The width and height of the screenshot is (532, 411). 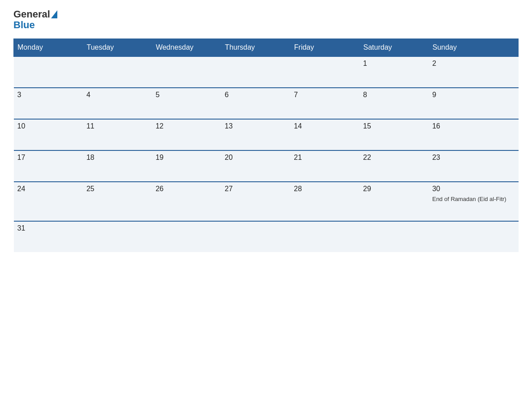 I want to click on day-number: 11, so click(x=117, y=126).